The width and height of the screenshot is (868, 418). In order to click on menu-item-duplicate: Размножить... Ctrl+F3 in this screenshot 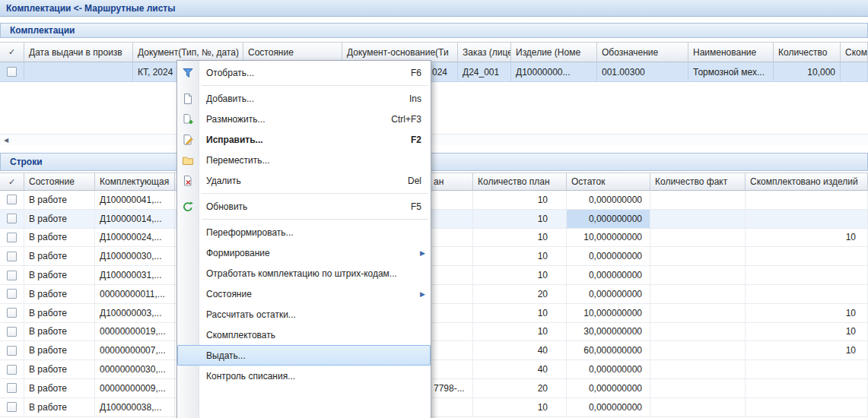, I will do `click(304, 119)`.